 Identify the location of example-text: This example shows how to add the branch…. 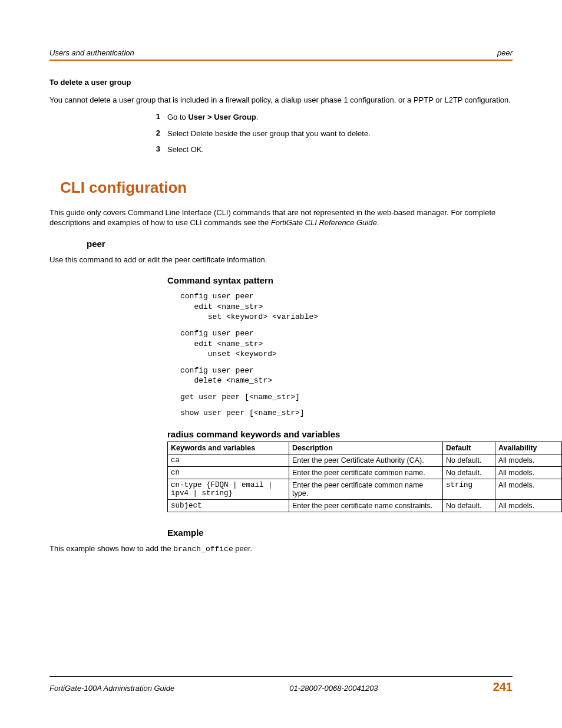
(281, 549).